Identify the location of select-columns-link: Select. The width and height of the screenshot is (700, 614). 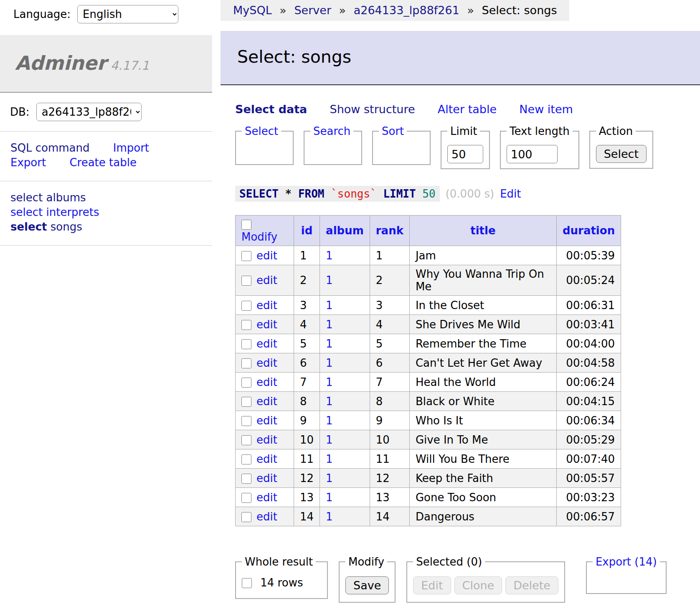
(261, 131).